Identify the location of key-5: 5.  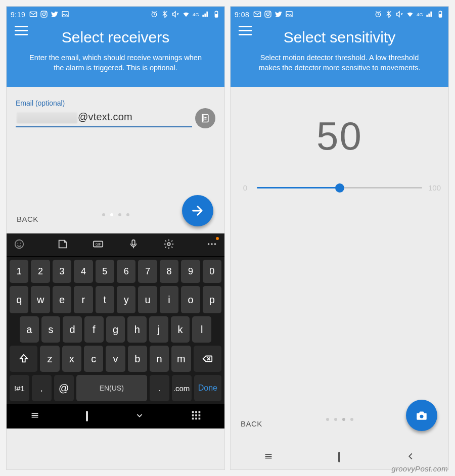
(105, 271).